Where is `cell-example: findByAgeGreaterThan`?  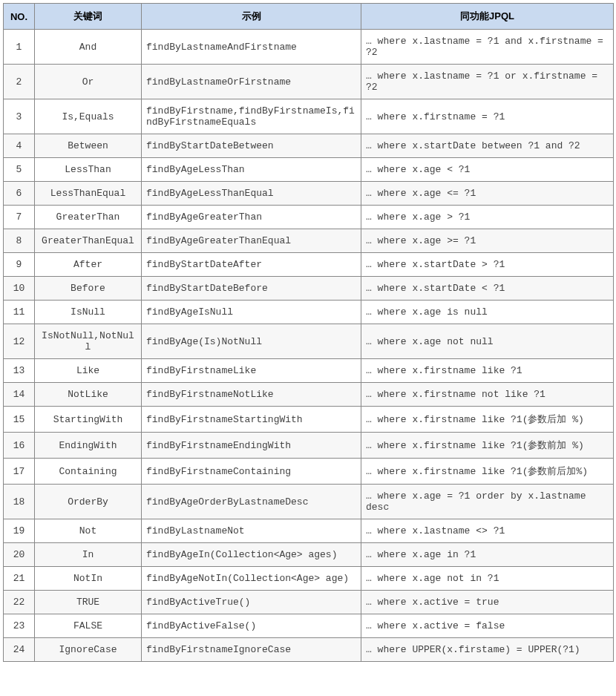
cell-example: findByAgeGreaterThan is located at coordinates (252, 217).